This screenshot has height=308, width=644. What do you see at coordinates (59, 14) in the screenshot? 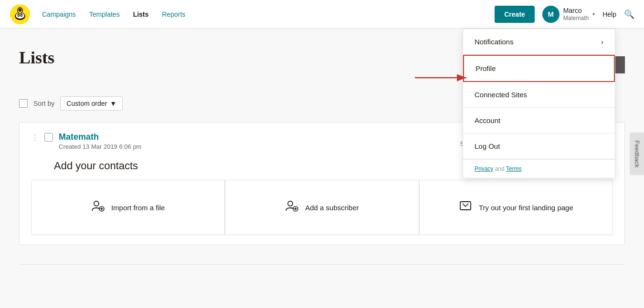
I see `nav-campaigns: Campaigns` at bounding box center [59, 14].